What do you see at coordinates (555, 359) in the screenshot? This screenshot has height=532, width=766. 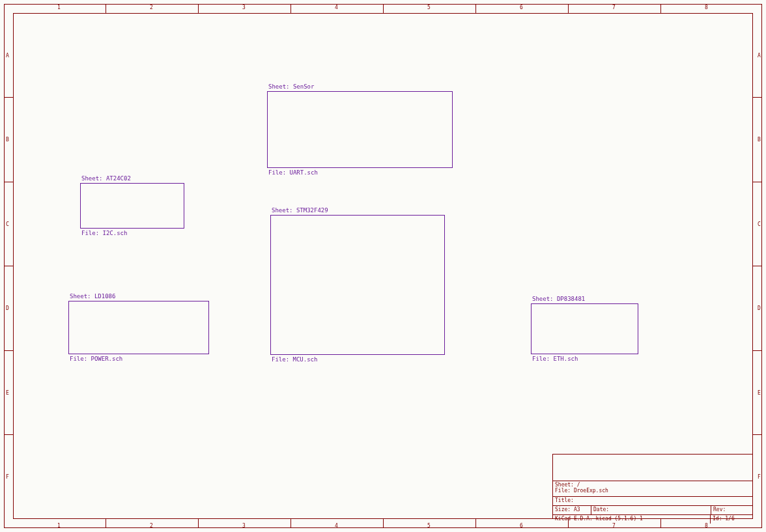 I see `sheet-dp8384-file: File: ETH.sch` at bounding box center [555, 359].